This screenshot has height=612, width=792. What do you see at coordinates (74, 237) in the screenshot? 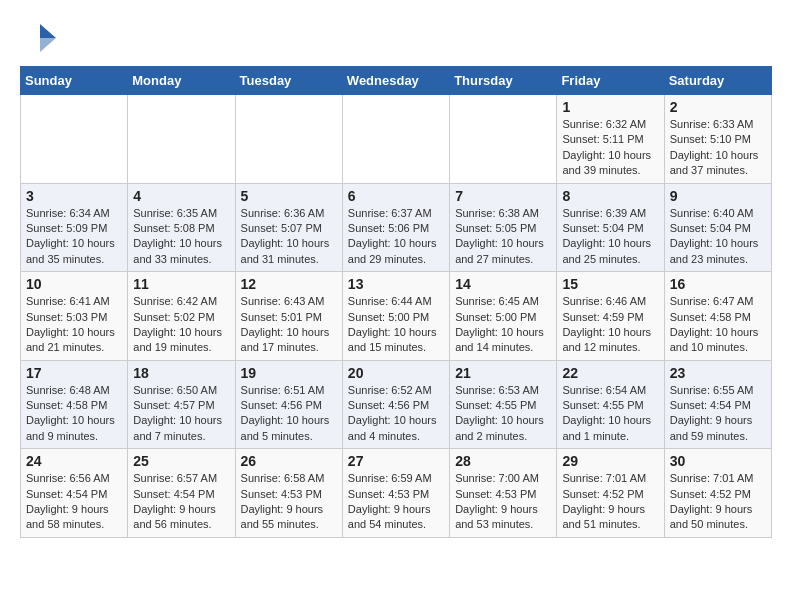
I see `day-detail: Sunrise: 6:34 AM Sunset: 5:09 PM Dayligh…` at bounding box center [74, 237].